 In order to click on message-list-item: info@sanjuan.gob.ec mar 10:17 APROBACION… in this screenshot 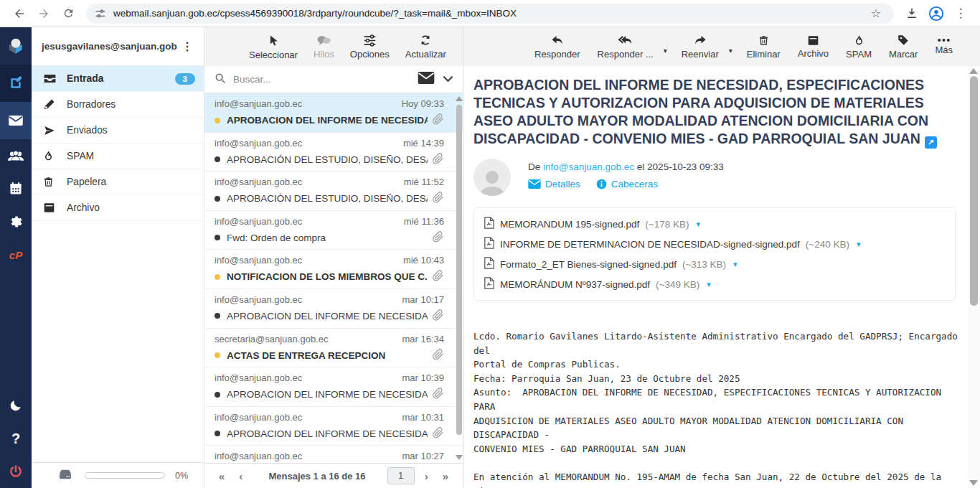, I will do `click(334, 309)`.